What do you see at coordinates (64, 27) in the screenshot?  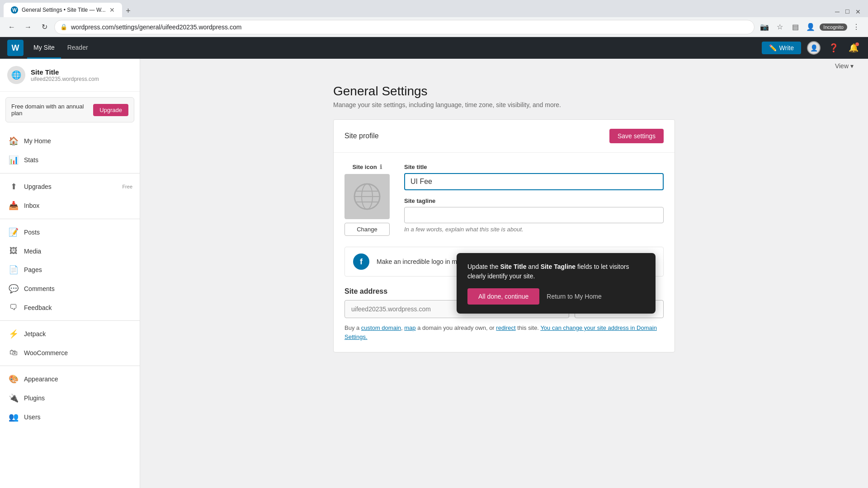 I see `lock-icon: 🔒` at bounding box center [64, 27].